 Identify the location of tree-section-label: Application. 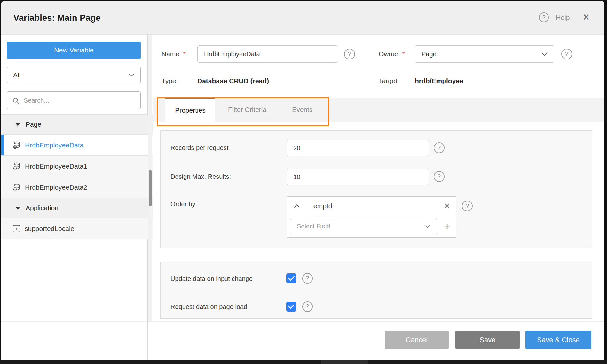
(42, 208).